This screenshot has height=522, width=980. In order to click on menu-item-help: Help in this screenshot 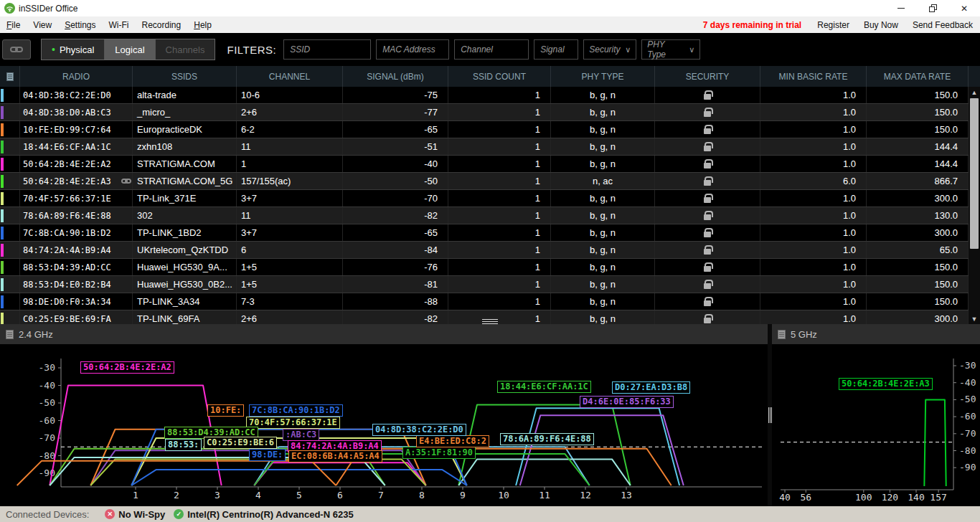, I will do `click(202, 24)`.